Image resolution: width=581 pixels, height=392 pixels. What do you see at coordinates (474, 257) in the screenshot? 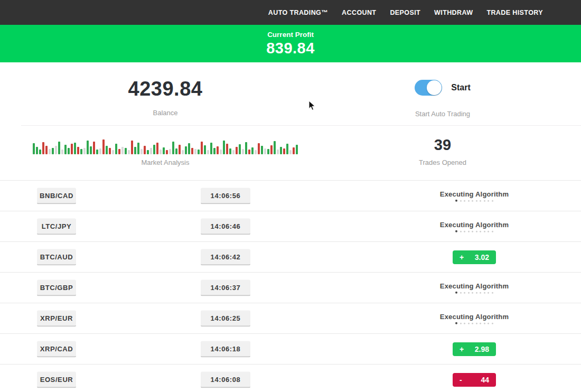
I see `trade-status: +3.02` at bounding box center [474, 257].